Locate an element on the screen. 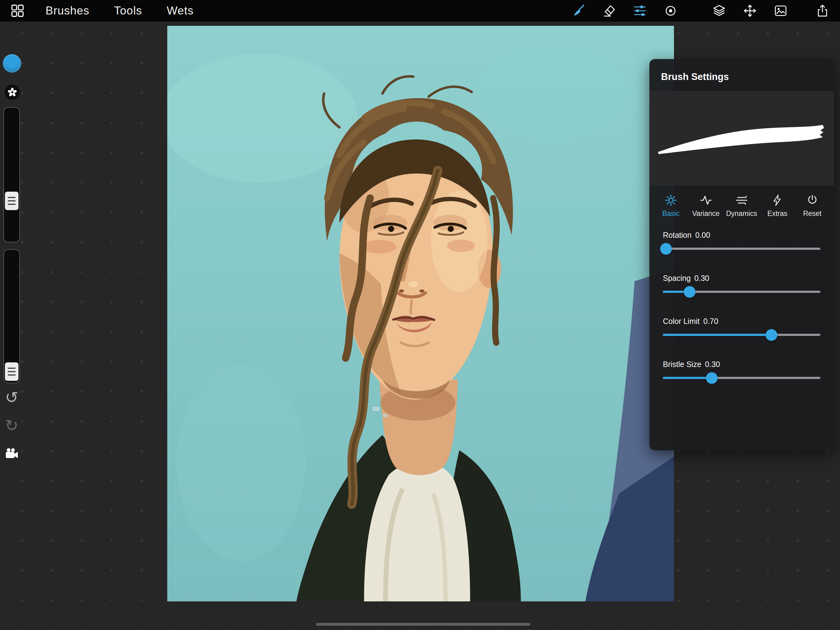  brush-stroke-preview is located at coordinates (742, 138).